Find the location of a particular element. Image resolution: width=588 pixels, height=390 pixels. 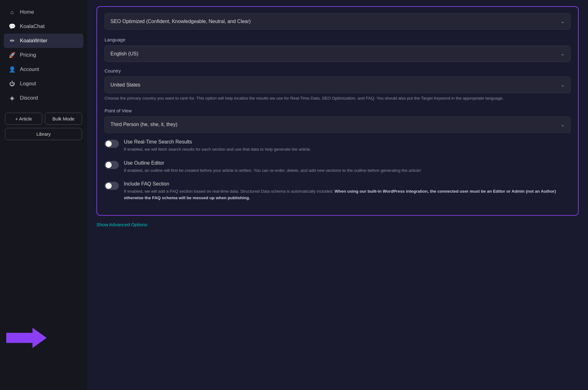

language-section: Language English (US) ⌄ is located at coordinates (338, 49).